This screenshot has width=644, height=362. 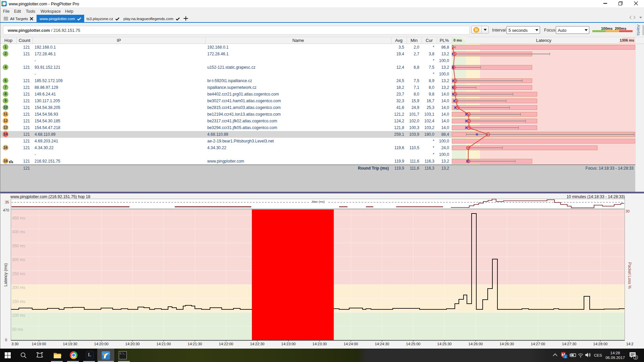 I want to click on svg-text: 470, so click(x=6, y=210).